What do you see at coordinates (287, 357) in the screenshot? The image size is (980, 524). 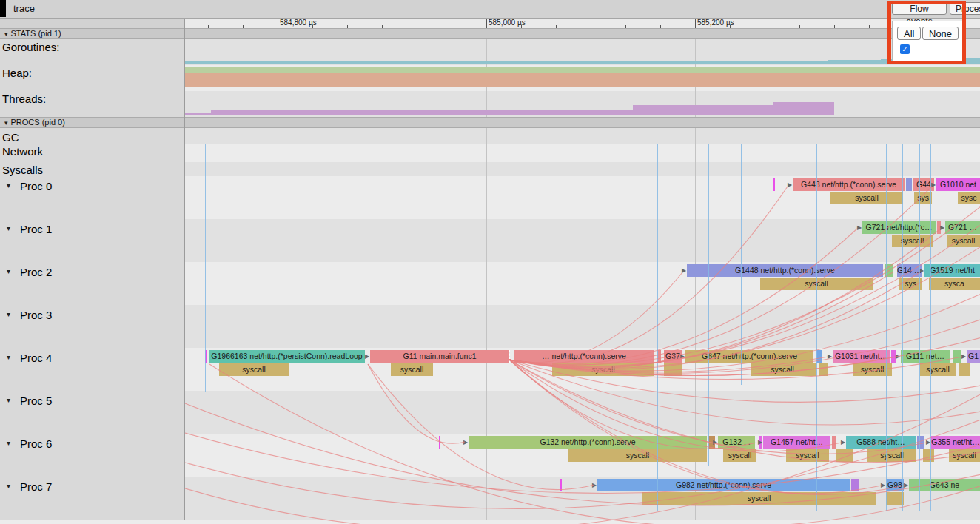 I see `goroutine-slice: G1966163 net/http.(*persistConn).readLoo…` at bounding box center [287, 357].